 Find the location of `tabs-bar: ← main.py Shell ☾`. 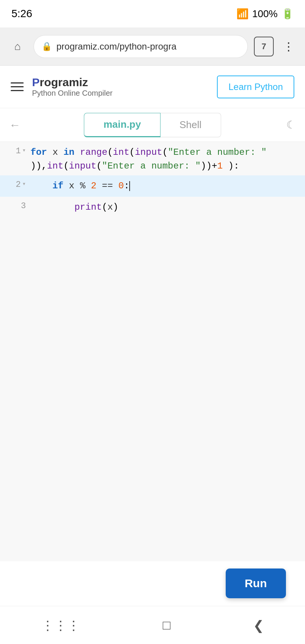

tabs-bar: ← main.py Shell ☾ is located at coordinates (152, 125).